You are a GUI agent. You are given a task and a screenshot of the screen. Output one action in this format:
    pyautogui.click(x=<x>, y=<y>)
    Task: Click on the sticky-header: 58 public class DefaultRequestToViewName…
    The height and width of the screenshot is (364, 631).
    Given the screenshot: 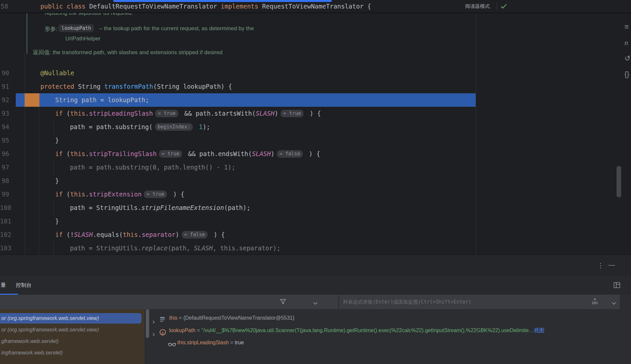 What is the action you would take?
    pyautogui.click(x=315, y=7)
    